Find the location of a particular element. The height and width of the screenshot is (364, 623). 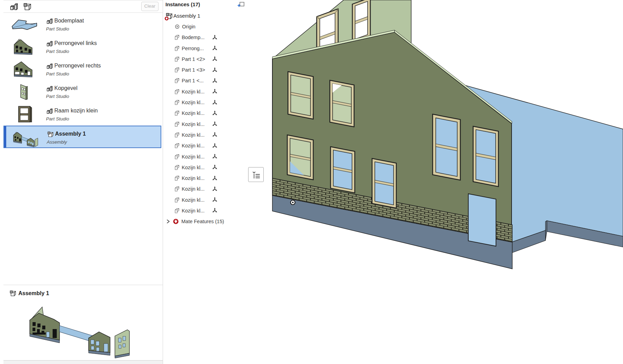

tab-title: Kopgevel is located at coordinates (66, 88).